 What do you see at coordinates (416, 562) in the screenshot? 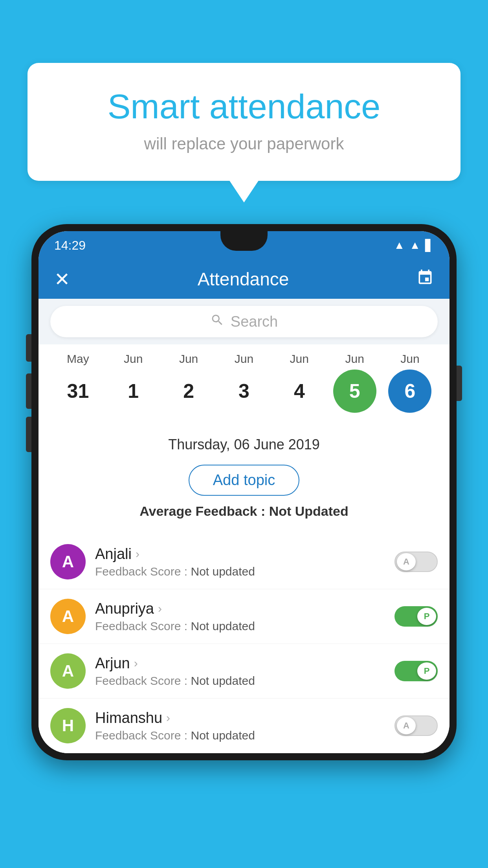
I see `toggle-0: A` at bounding box center [416, 562].